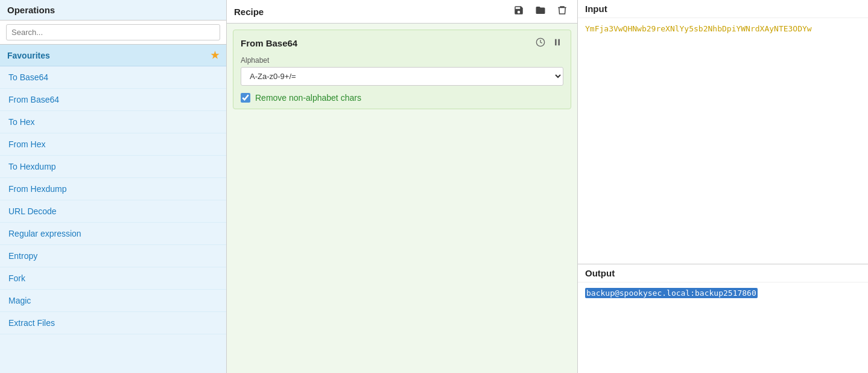 The image size is (868, 373). I want to click on sidebar-title: Operations, so click(113, 10).